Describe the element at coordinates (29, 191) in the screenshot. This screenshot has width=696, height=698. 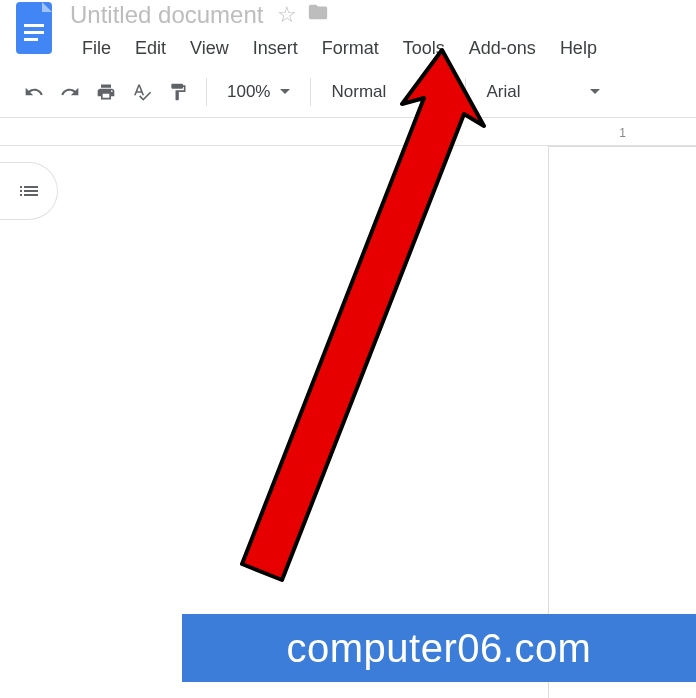
I see `outline-toggle-button` at that location.